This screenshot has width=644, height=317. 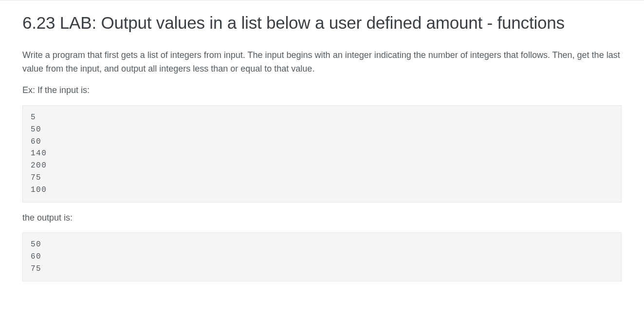 What do you see at coordinates (322, 22) in the screenshot?
I see `lab-title: 6.23 LAB: Output values in a list below …` at bounding box center [322, 22].